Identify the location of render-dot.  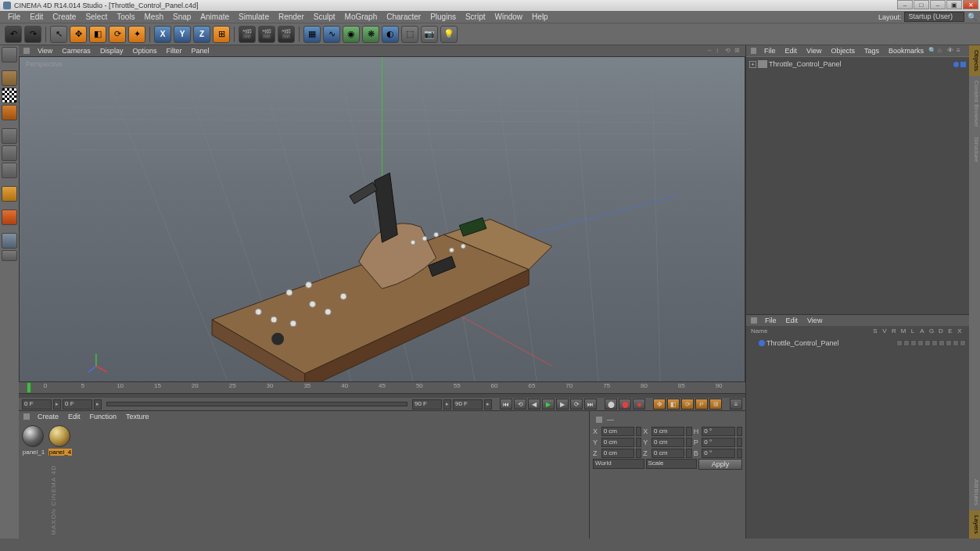
(964, 64).